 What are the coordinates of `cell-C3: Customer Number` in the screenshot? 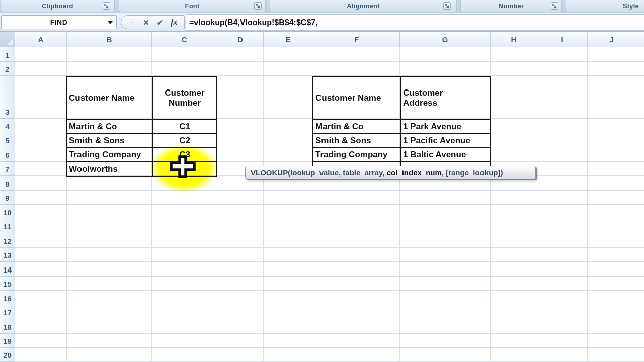 It's located at (185, 99).